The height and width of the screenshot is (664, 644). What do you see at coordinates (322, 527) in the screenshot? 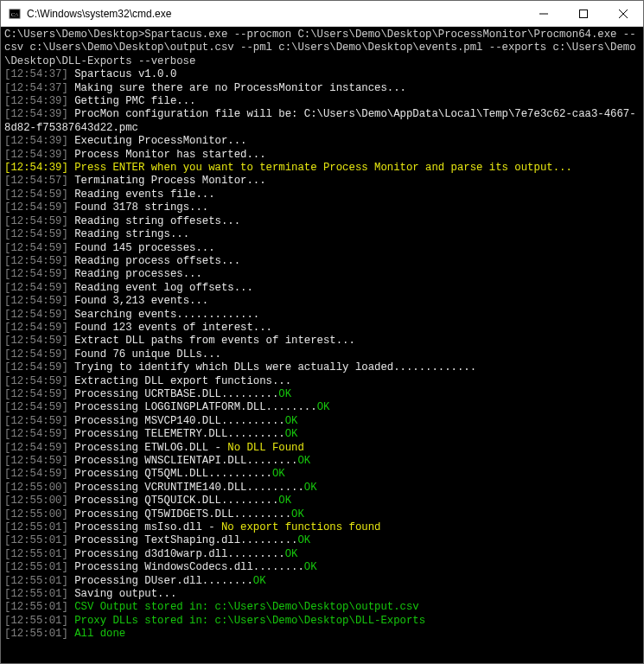
I see `log-line: [12:55:01] Processing msIso.dll - No exp…` at bounding box center [322, 527].